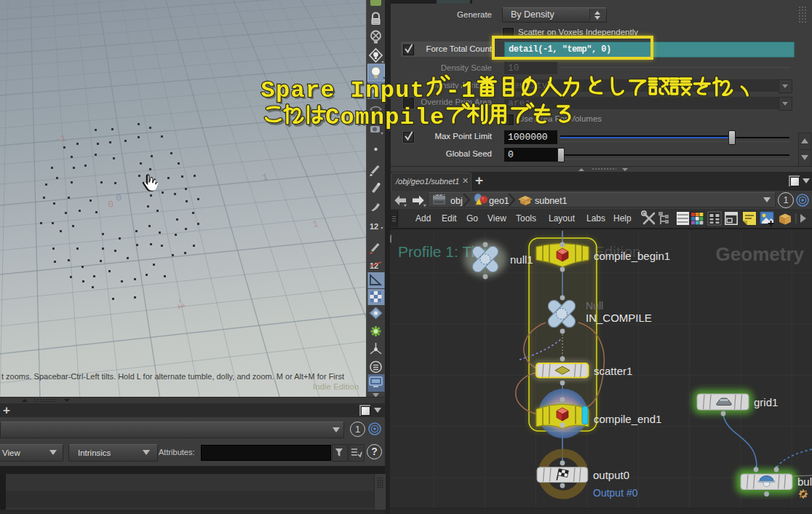  Describe the element at coordinates (760, 254) in the screenshot. I see `svg-text: Geometry` at that location.